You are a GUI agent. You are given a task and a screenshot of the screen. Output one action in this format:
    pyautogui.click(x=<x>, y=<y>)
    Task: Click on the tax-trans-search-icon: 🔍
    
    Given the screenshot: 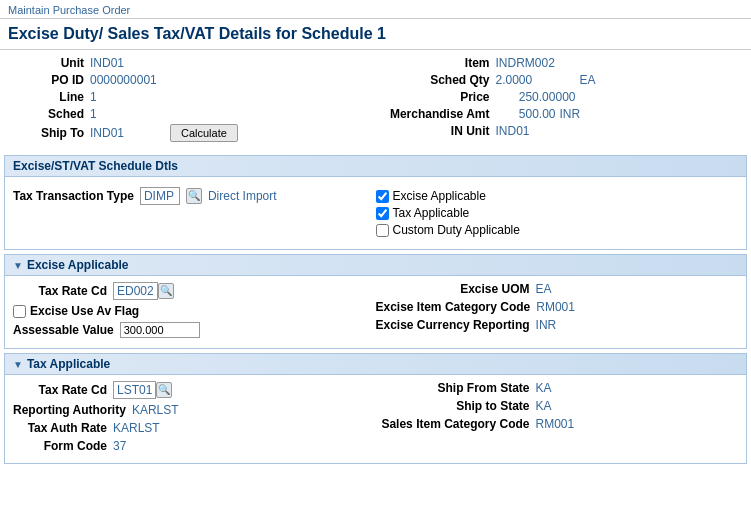 What is the action you would take?
    pyautogui.click(x=194, y=196)
    